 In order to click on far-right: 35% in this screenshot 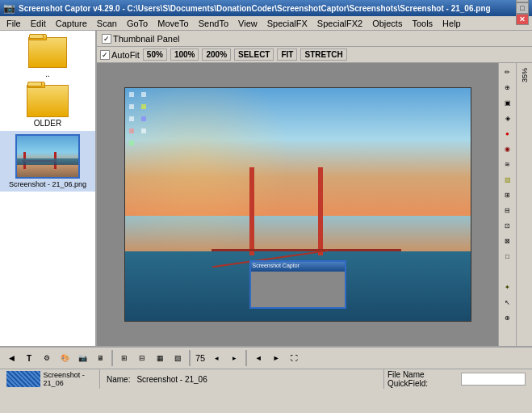, I will do `click(524, 204)`.